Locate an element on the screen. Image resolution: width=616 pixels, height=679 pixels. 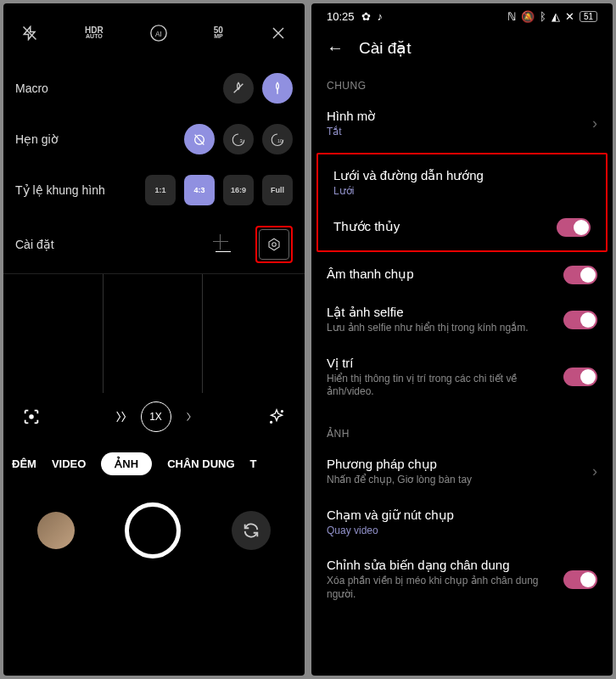
mode-more: T is located at coordinates (254, 463).